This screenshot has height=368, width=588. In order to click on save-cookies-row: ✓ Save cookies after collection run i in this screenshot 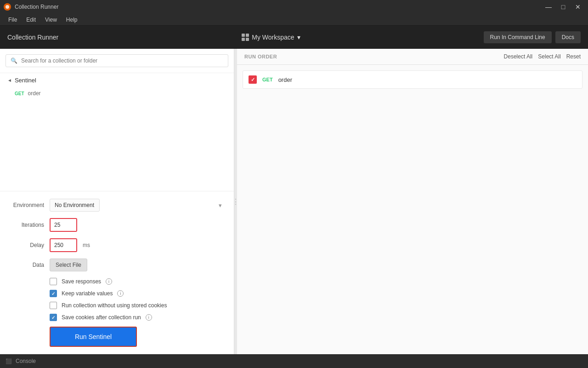, I will do `click(117, 317)`.